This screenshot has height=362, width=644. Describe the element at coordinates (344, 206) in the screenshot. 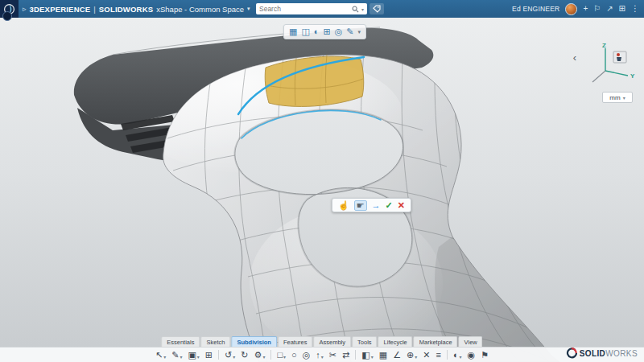

I see `touch-mode-icon: ☝` at that location.